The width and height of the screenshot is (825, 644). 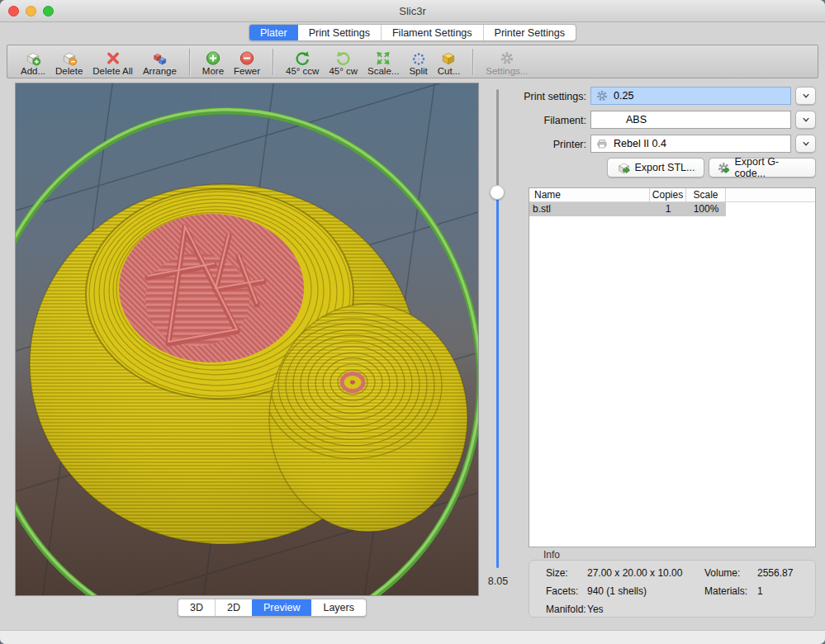 What do you see at coordinates (562, 591) in the screenshot?
I see `facets-label: Facets:` at bounding box center [562, 591].